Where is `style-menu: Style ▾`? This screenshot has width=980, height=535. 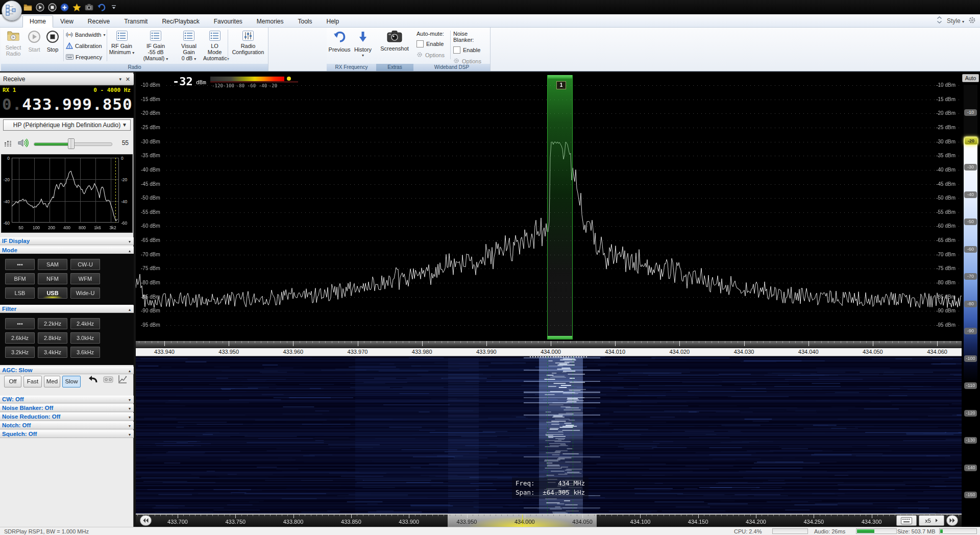 style-menu: Style ▾ is located at coordinates (955, 21).